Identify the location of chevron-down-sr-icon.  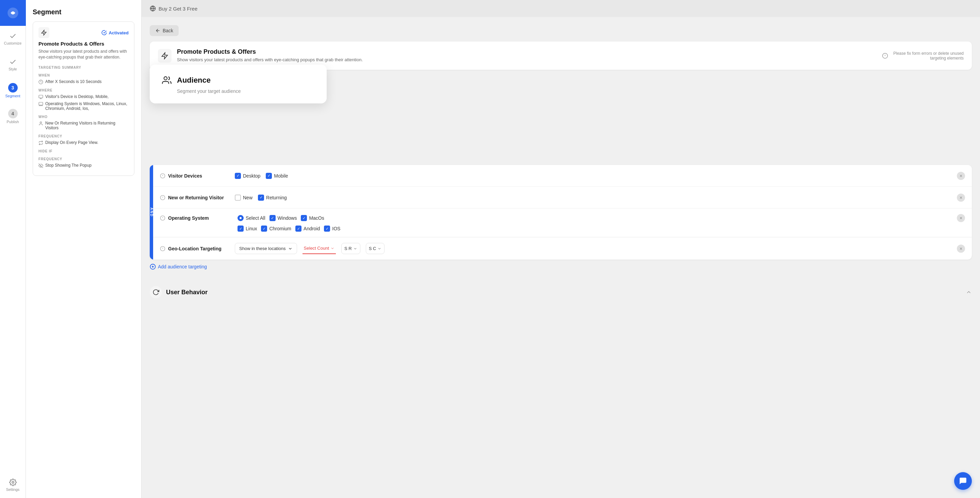
(355, 249).